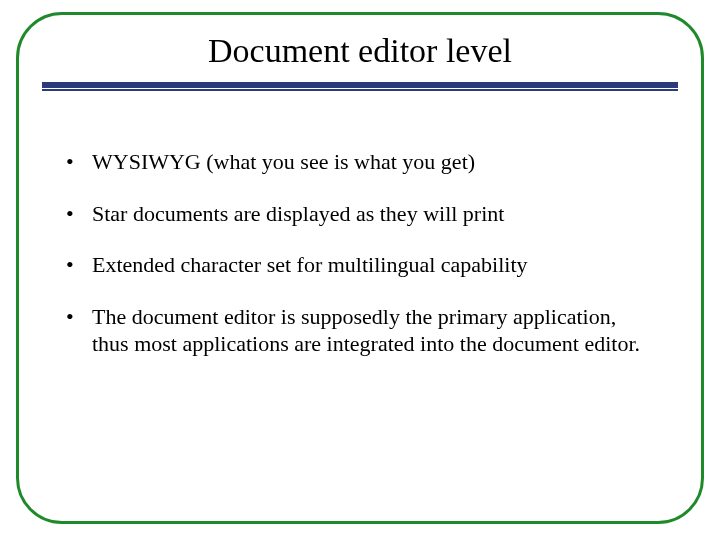 This screenshot has width=720, height=540. Describe the element at coordinates (360, 51) in the screenshot. I see `slide-title: Document editor level` at that location.